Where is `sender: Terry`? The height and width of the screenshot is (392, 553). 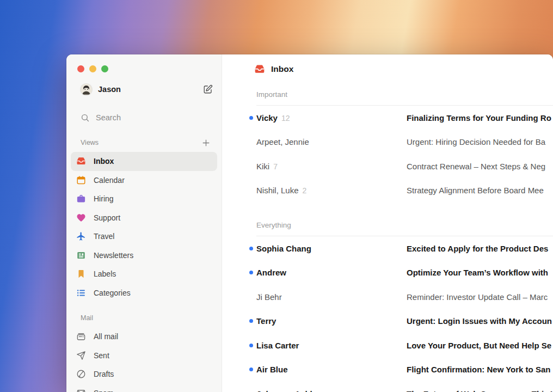 sender: Terry is located at coordinates (331, 321).